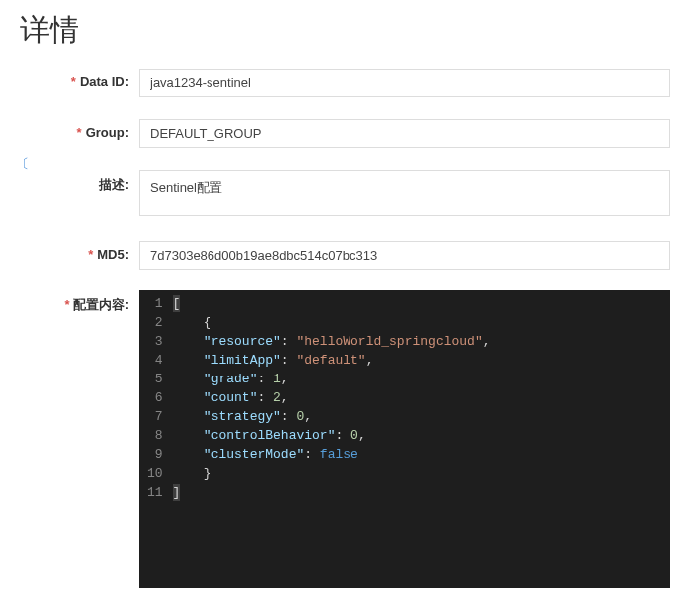 This screenshot has width=700, height=602. Describe the element at coordinates (332, 342) in the screenshot. I see `code-line: "resource": "helloWorld_springcloud",` at that location.